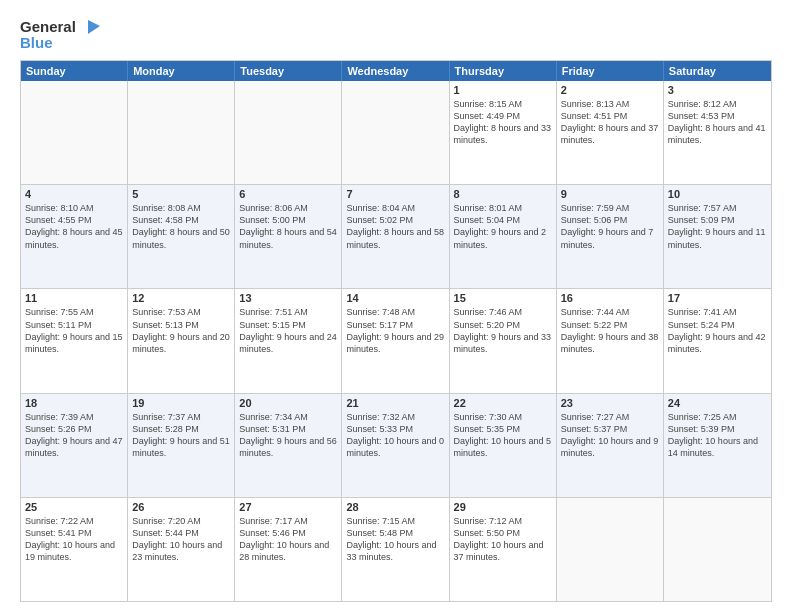  Describe the element at coordinates (288, 403) in the screenshot. I see `day-number: 20` at that location.